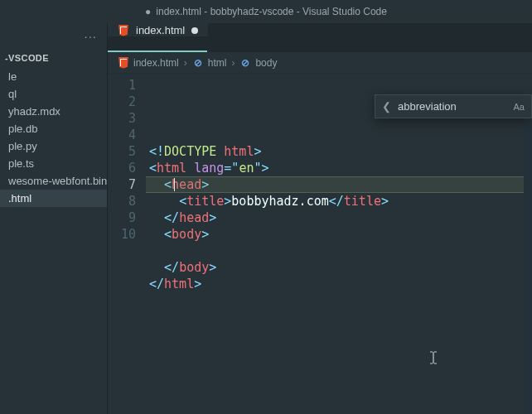 The width and height of the screenshot is (532, 414). Describe the element at coordinates (174, 185) in the screenshot. I see `text-caret` at that location.